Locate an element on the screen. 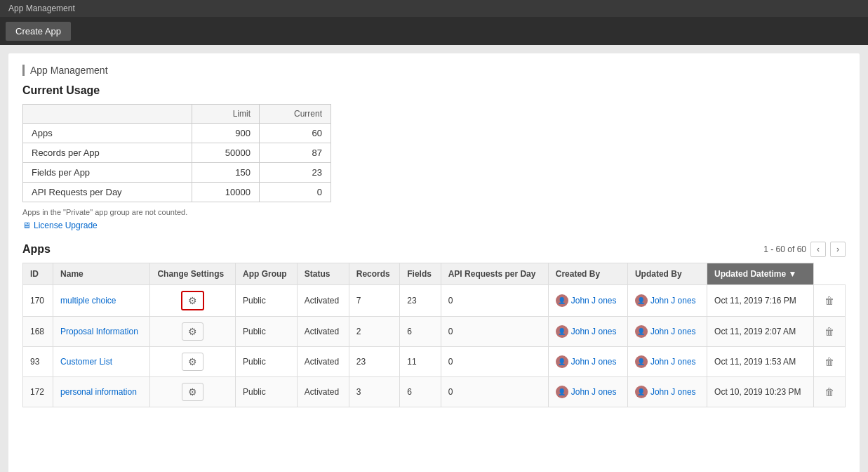 The height and width of the screenshot is (472, 868). app-name-link: multiple choice is located at coordinates (88, 301).